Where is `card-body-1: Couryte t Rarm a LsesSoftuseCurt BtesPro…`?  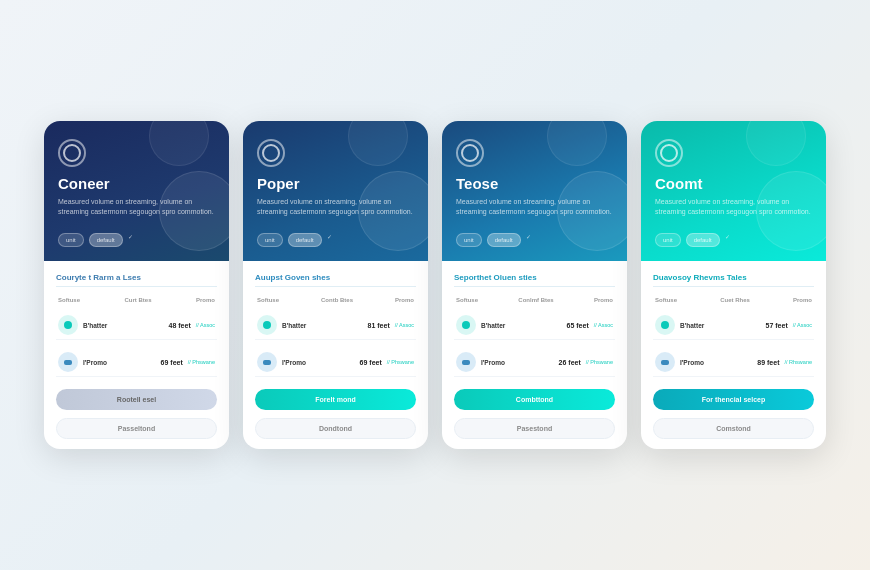
card-body-1: Couryte t Rarm a LsesSoftuseCurt BtesPro… is located at coordinates (136, 355).